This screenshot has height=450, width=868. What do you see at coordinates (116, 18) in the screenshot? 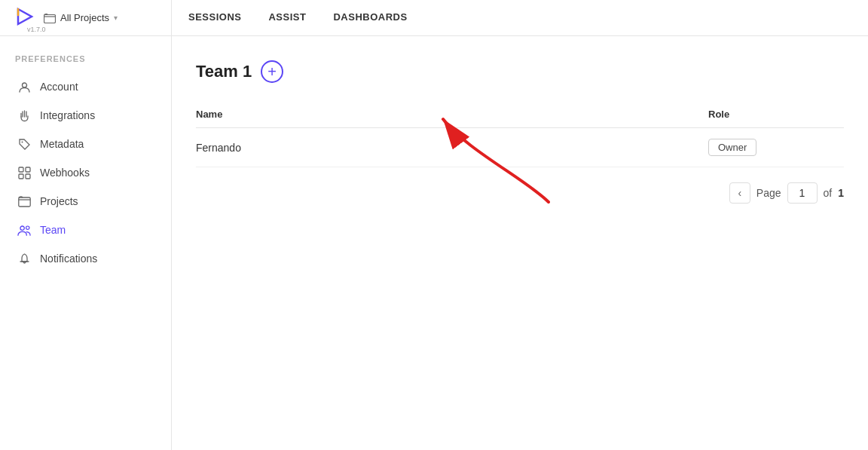
I see `project-dropdown-chevron: ▾` at bounding box center [116, 18].